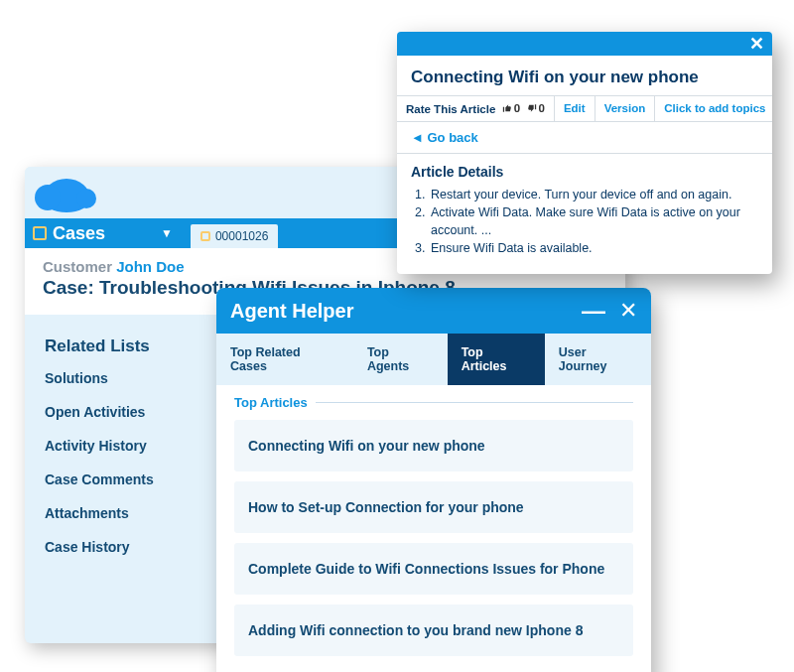 The height and width of the screenshot is (672, 794). What do you see at coordinates (285, 359) in the screenshot?
I see `tab-top-related-cases: Top Related Cases` at bounding box center [285, 359].